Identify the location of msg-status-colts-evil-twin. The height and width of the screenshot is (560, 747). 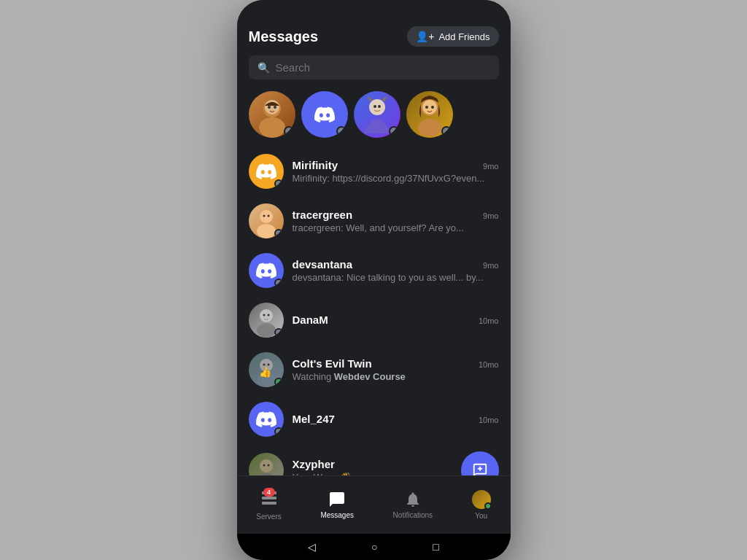
(279, 382).